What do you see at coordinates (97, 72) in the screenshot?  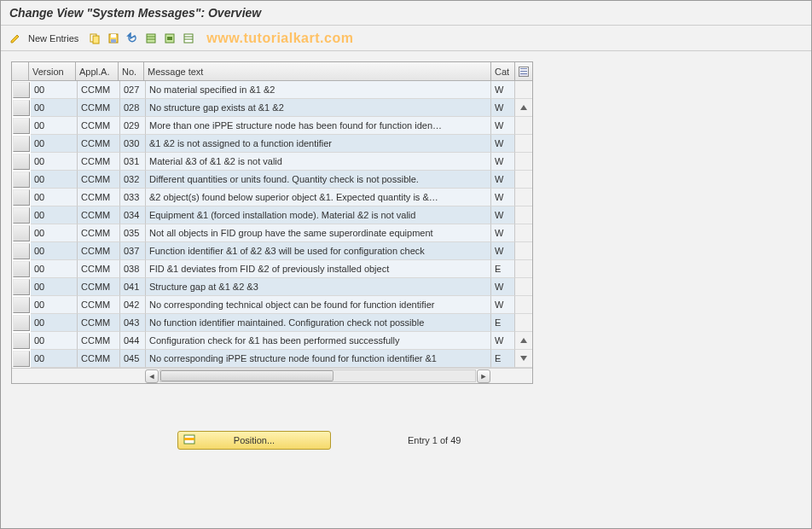 I see `col-header-appl: Appl.A.` at bounding box center [97, 72].